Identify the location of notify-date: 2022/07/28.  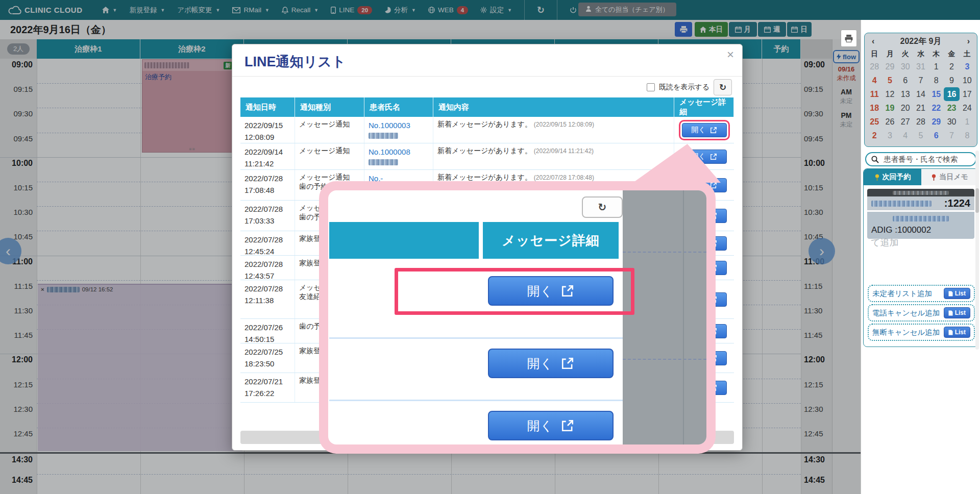
(263, 240).